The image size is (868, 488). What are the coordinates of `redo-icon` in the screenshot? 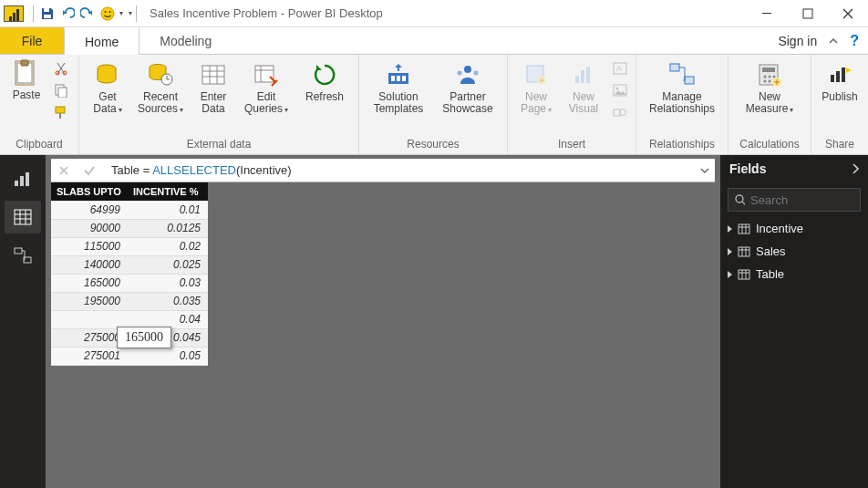 It's located at (88, 14).